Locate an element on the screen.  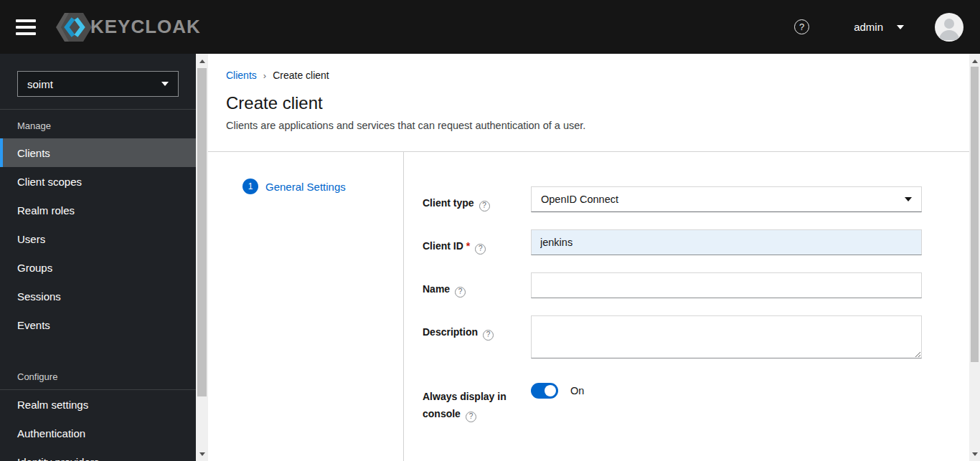
client-id-input is located at coordinates (726, 242).